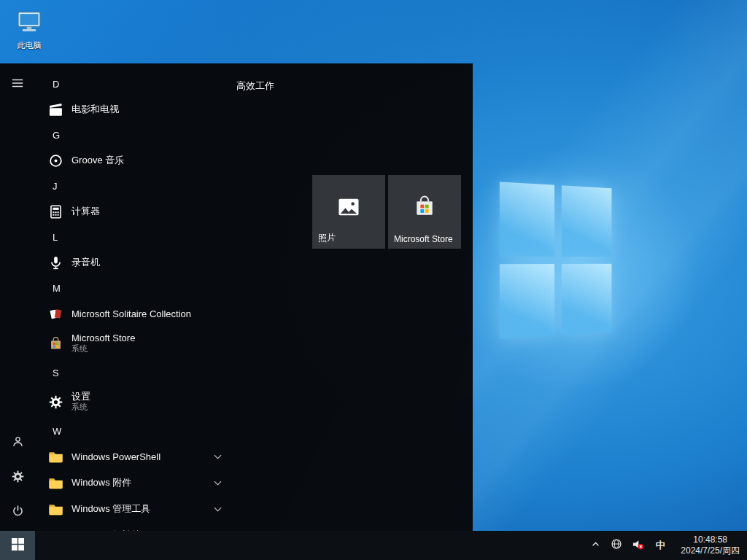 Image resolution: width=747 pixels, height=560 pixels. I want to click on letter-label: M, so click(57, 289).